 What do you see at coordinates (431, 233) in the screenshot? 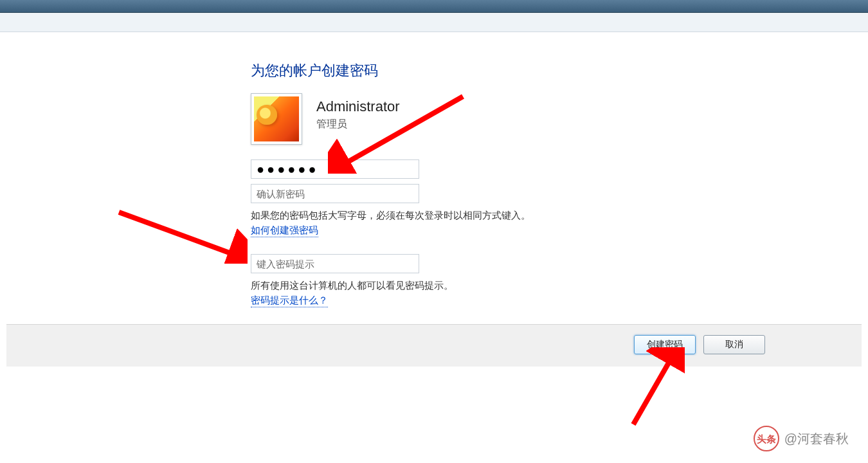
I see `form-area: ●●●●●● 如果您的密码包括大写字母，必须在每次登录时以相同方式键入。 如何创…` at bounding box center [431, 233].